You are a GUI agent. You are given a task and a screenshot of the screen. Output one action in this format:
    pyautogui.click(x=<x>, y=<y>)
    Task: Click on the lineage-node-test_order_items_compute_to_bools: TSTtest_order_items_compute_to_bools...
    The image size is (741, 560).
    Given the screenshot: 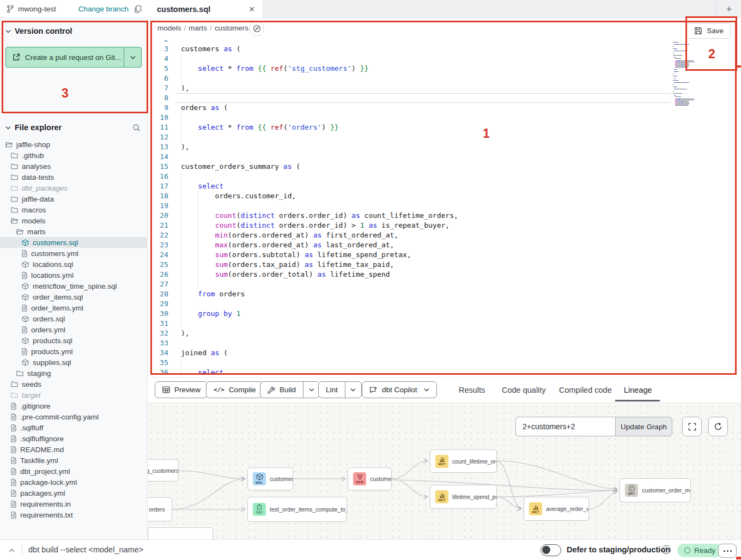 What is the action you would take?
    pyautogui.click(x=297, y=509)
    